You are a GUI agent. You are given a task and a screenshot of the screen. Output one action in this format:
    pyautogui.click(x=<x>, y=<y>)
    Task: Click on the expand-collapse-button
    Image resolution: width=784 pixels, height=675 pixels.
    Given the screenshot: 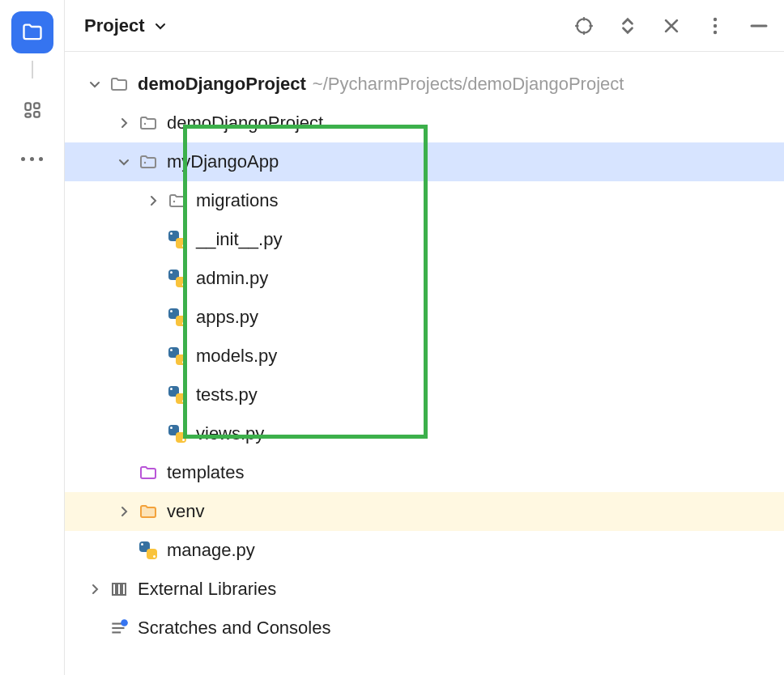 What is the action you would take?
    pyautogui.click(x=628, y=26)
    